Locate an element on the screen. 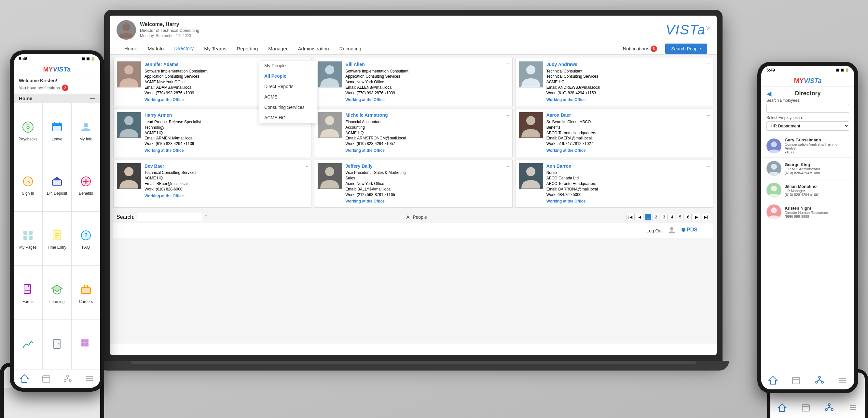  dropdown-acme-hq: ACME HQ is located at coordinates (288, 118).